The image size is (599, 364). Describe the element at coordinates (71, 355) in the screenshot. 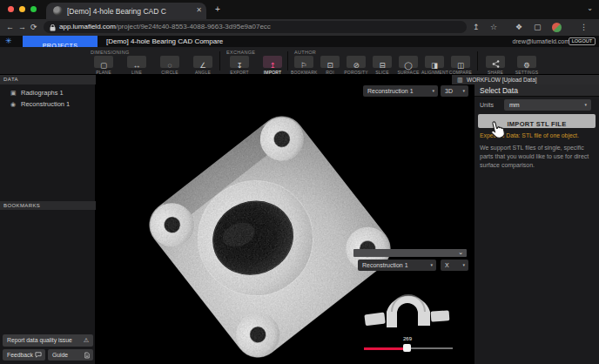

I see `guide-button: Guide` at that location.